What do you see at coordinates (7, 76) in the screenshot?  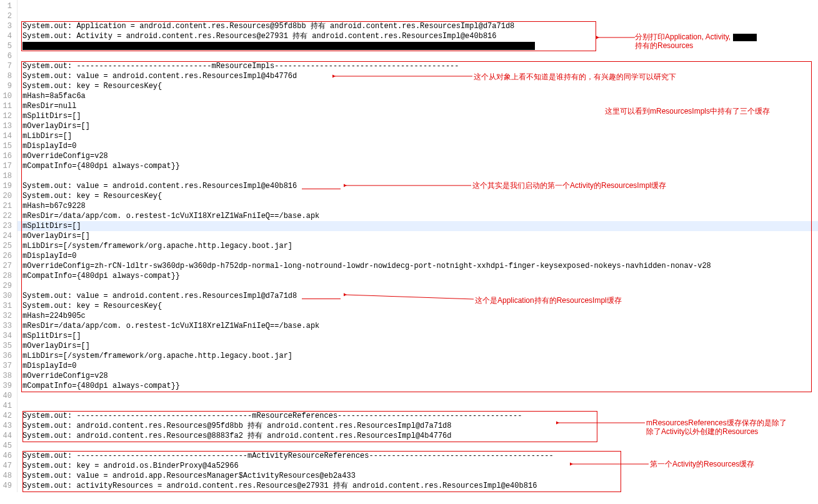 I see `line-number: 8` at bounding box center [7, 76].